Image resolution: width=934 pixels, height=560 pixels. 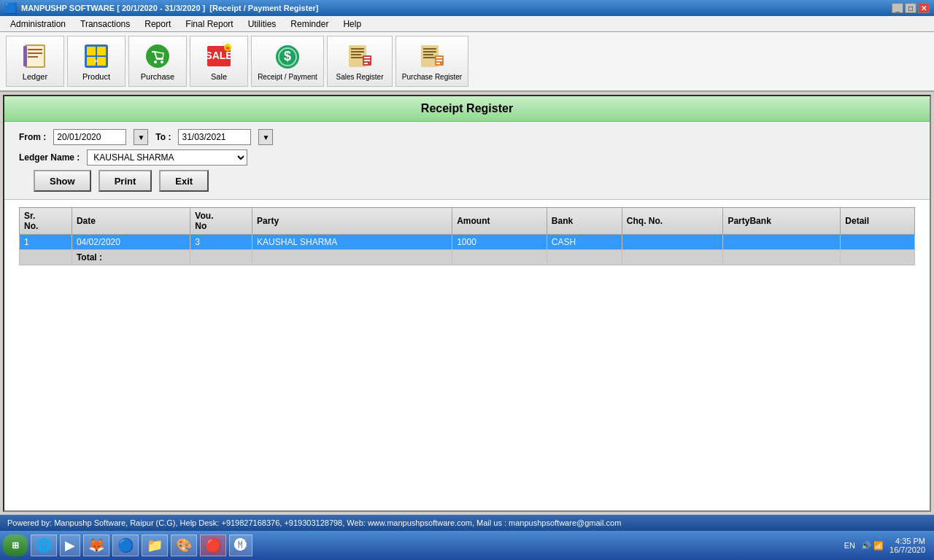 I want to click on purchase-label: Purchase, so click(x=158, y=77).